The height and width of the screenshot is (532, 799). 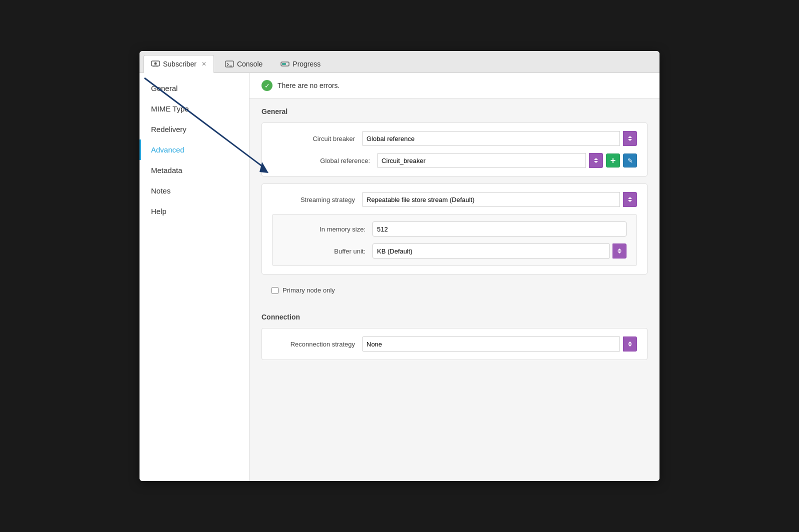 I want to click on global-reference-arrow-btn, so click(x=596, y=160).